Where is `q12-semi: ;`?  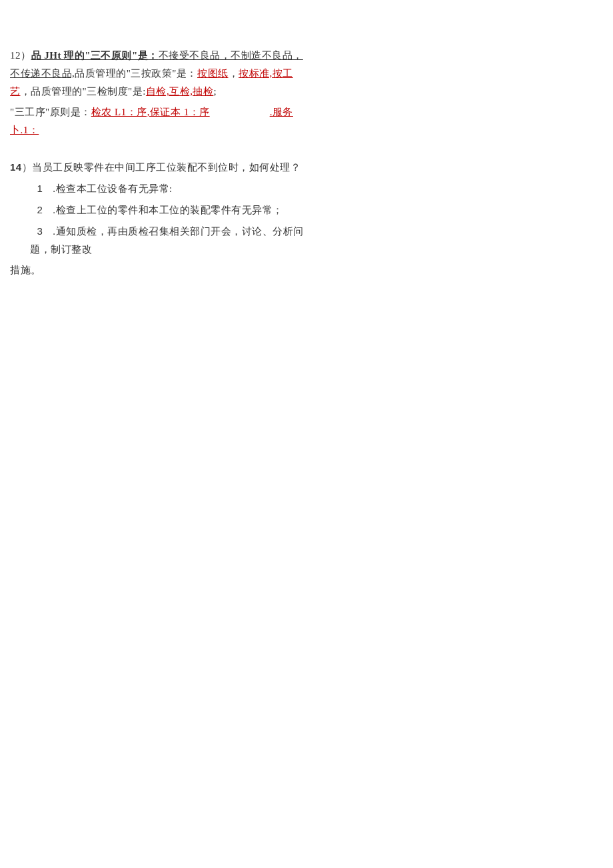
q12-semi: ; is located at coordinates (215, 91).